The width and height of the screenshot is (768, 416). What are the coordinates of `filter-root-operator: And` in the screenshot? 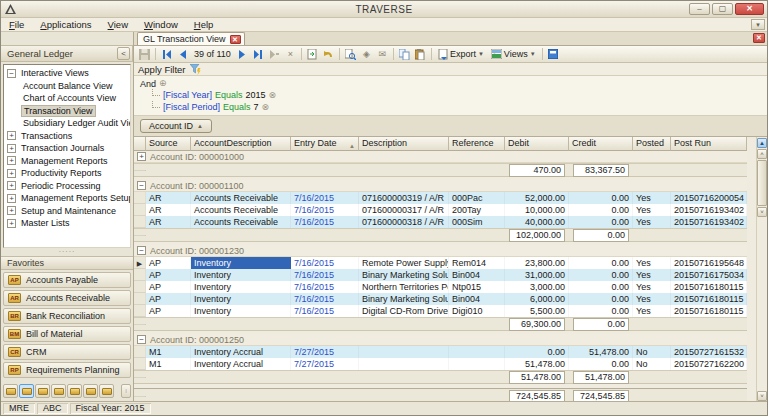 It's located at (148, 84).